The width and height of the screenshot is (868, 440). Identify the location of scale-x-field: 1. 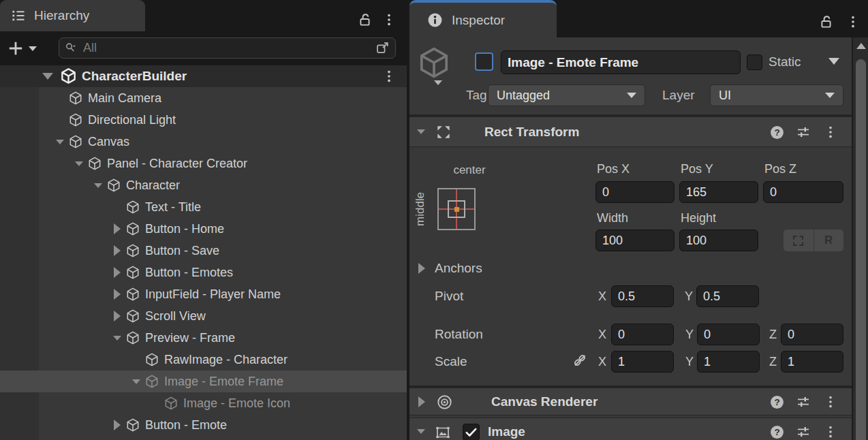
(642, 362).